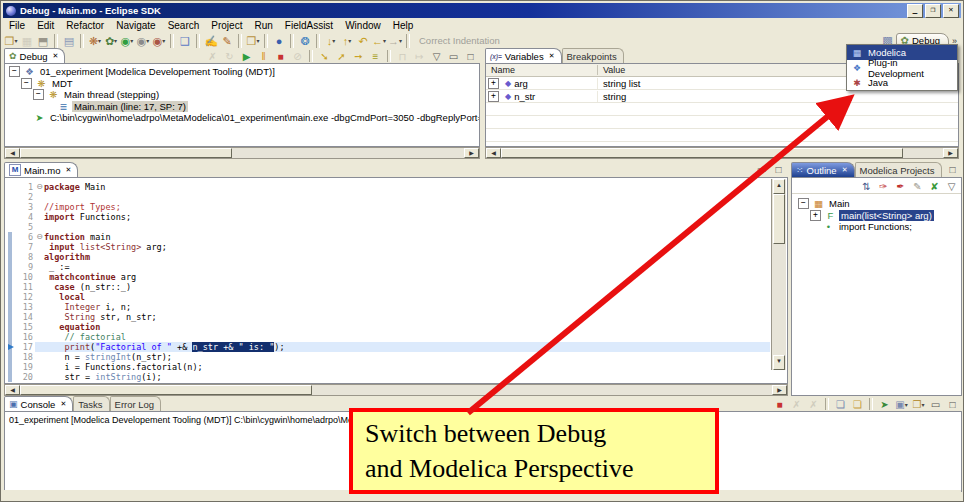  Describe the element at coordinates (242, 153) in the screenshot. I see `debug-hscrollbar: ◀ ▶` at that location.